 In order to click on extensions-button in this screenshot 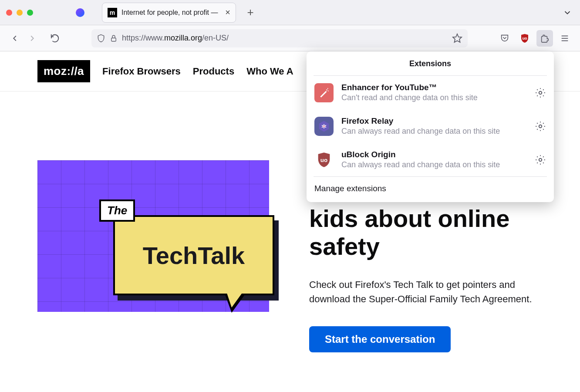, I will do `click(545, 38)`.